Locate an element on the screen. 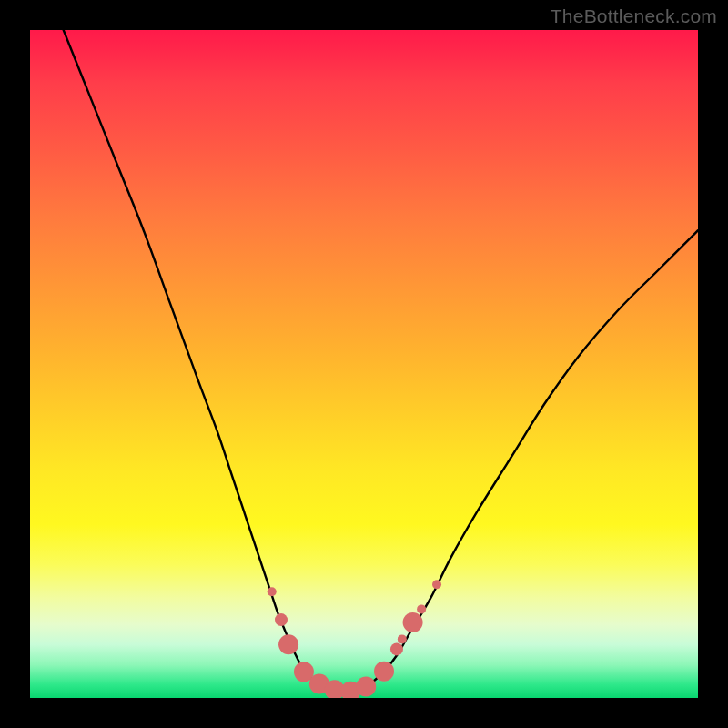 This screenshot has width=728, height=728. watermark-text: TheBottleneck.com is located at coordinates (633, 16).